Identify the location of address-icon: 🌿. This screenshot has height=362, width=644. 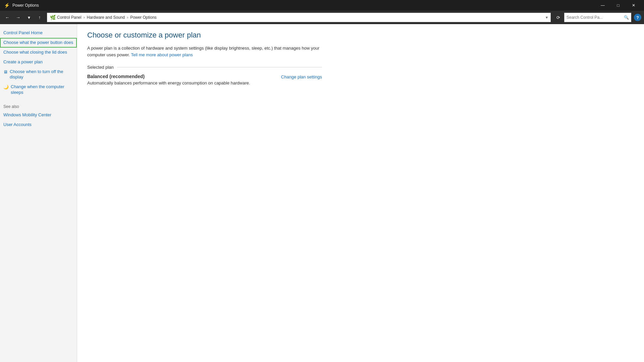
(53, 17).